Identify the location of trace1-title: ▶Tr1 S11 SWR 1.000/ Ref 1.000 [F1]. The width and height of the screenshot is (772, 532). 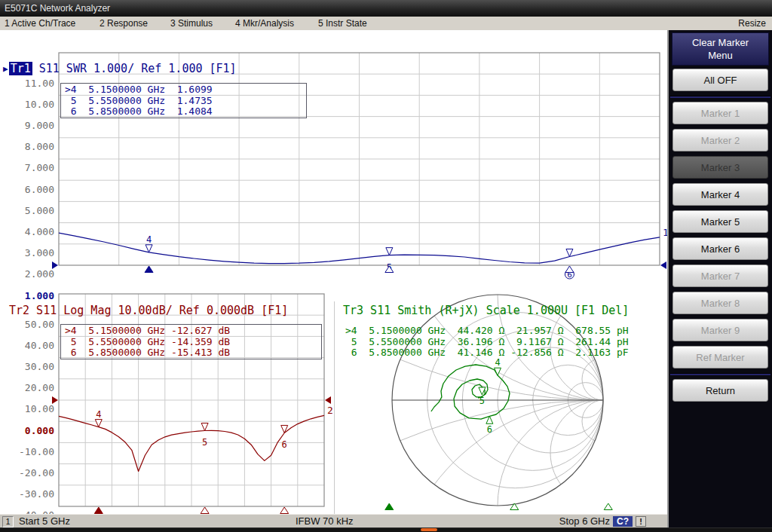
(120, 69).